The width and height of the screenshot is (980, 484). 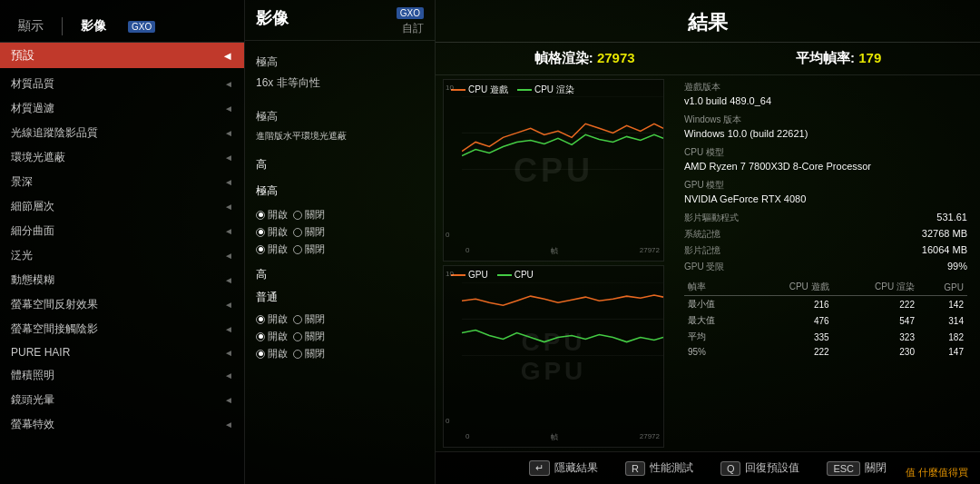 I want to click on setting-detail-level: 細節層次 ◄, so click(x=122, y=207).